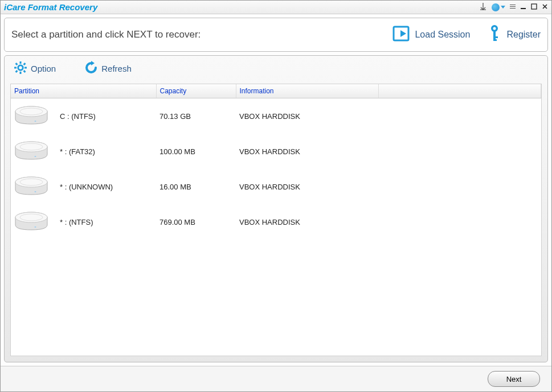 The width and height of the screenshot is (552, 392). Describe the element at coordinates (534, 7) in the screenshot. I see `maximize-button` at that location.